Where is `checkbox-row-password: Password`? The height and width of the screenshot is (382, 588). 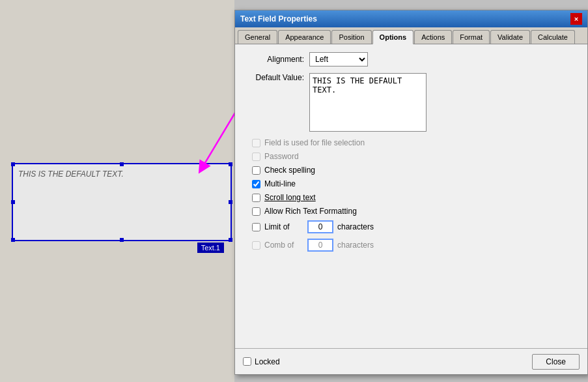 checkbox-row-password: Password is located at coordinates (414, 156).